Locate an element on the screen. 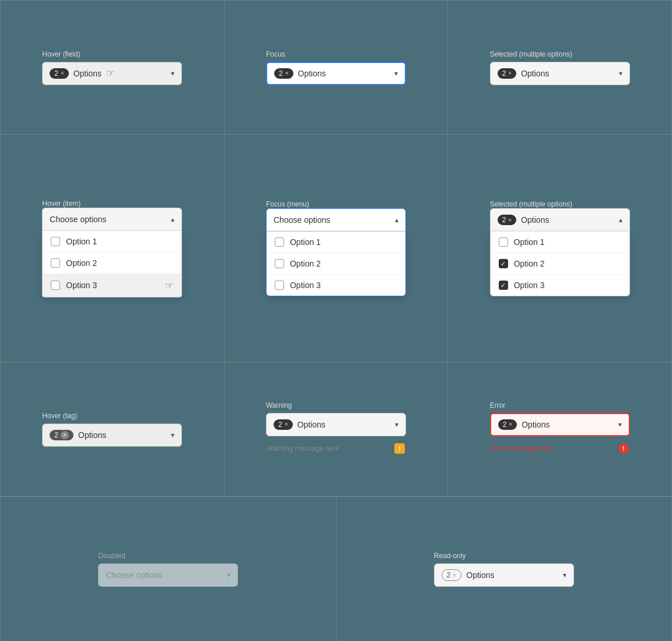 The image size is (672, 641). error-badge-count: 2 is located at coordinates (505, 425).